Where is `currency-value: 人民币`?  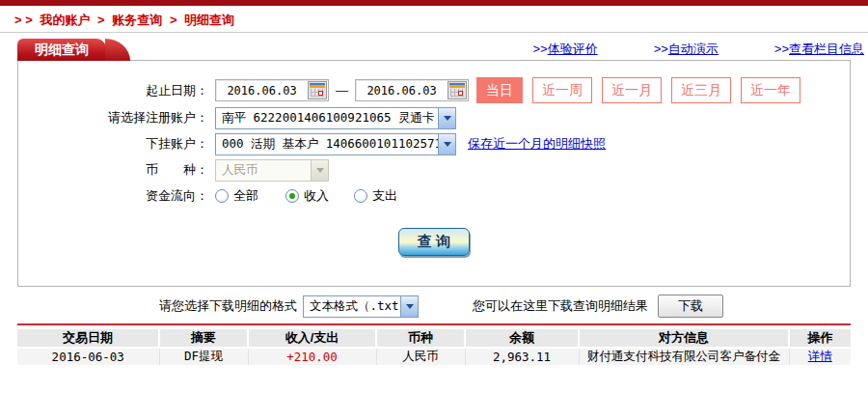 currency-value: 人民币 is located at coordinates (263, 170).